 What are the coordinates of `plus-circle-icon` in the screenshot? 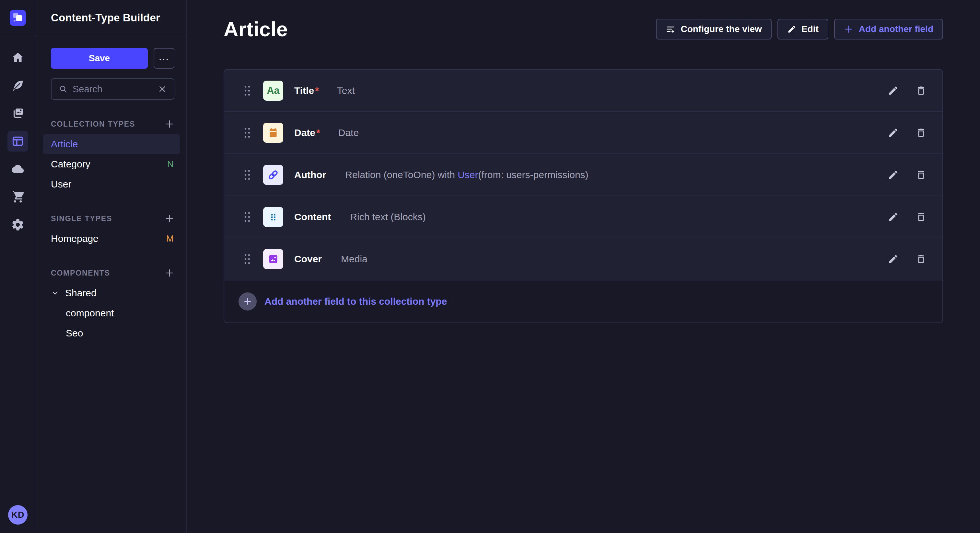 It's located at (248, 301).